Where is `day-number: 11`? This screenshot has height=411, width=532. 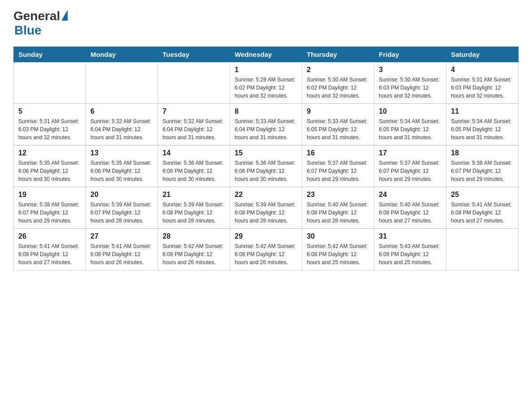 day-number: 11 is located at coordinates (482, 111).